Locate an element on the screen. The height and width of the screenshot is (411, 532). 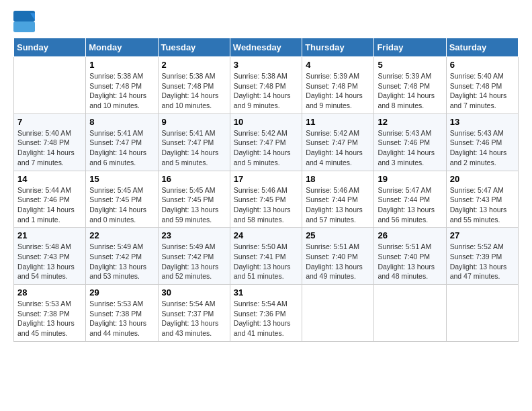
day-number: 4 is located at coordinates (338, 64).